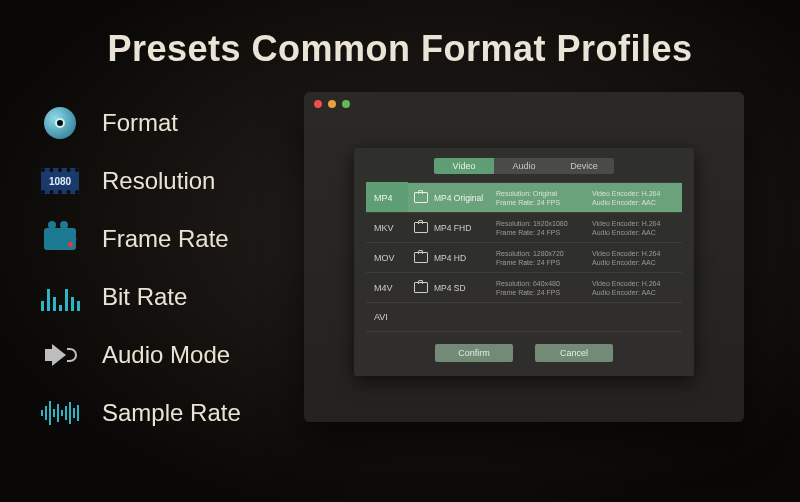 The image size is (800, 502). What do you see at coordinates (387, 227) in the screenshot?
I see `format-item-mkv: MKV` at bounding box center [387, 227].